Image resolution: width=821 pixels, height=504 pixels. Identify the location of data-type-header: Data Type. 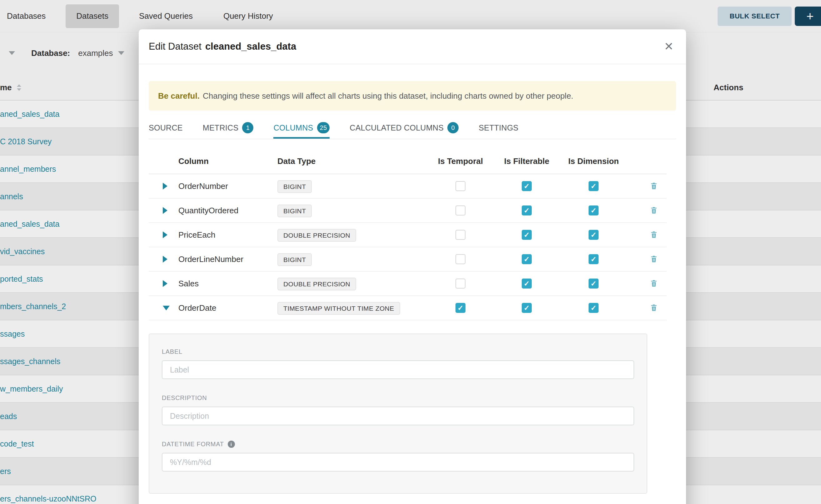
(352, 161).